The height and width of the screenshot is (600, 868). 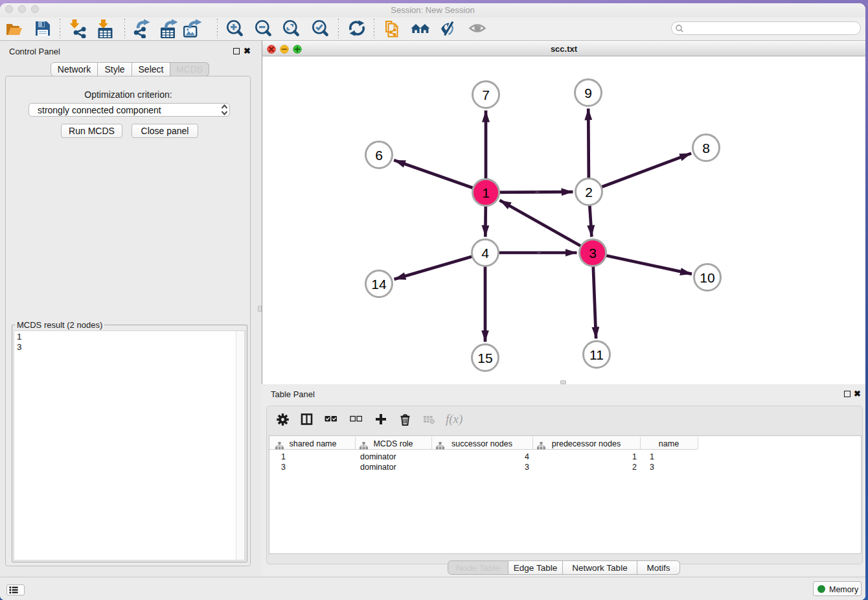 What do you see at coordinates (486, 95) in the screenshot?
I see `svg-text: 7` at bounding box center [486, 95].